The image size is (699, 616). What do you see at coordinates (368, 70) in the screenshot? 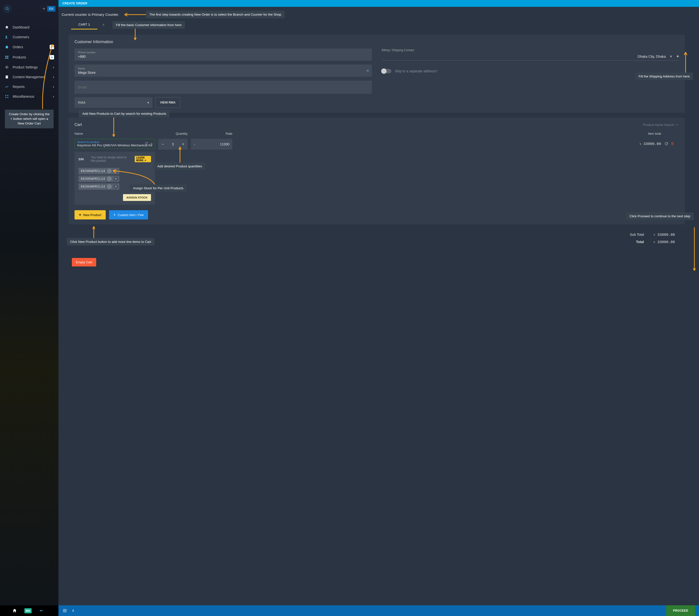
I see `clear-icon: ×` at bounding box center [368, 70].